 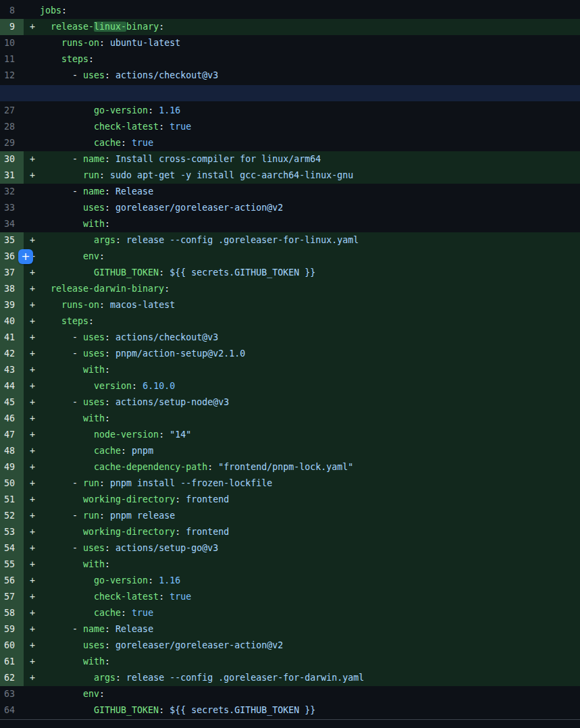 What do you see at coordinates (110, 27) in the screenshot?
I see `code-token: linux-` at bounding box center [110, 27].